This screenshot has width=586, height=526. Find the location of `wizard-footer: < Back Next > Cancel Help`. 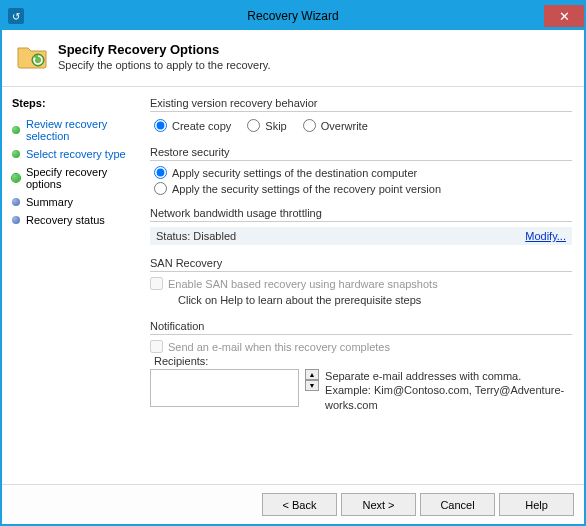

wizard-footer: < Back Next > Cancel Help is located at coordinates (293, 504).